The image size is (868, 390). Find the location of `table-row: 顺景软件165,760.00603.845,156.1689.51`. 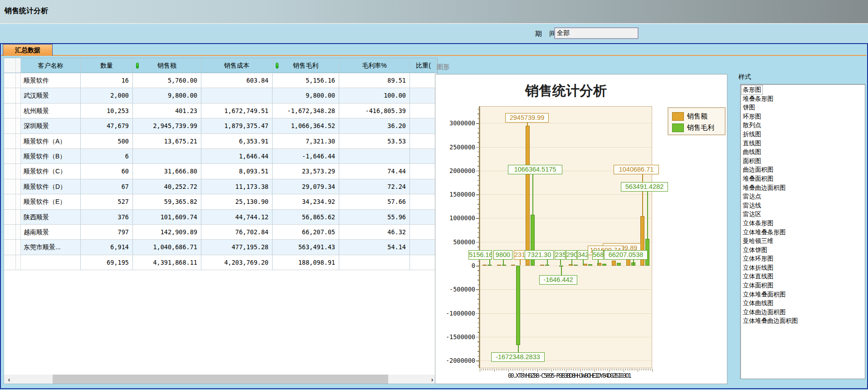

table-row: 顺景软件165,760.00603.845,156.1689.51 is located at coordinates (220, 81).